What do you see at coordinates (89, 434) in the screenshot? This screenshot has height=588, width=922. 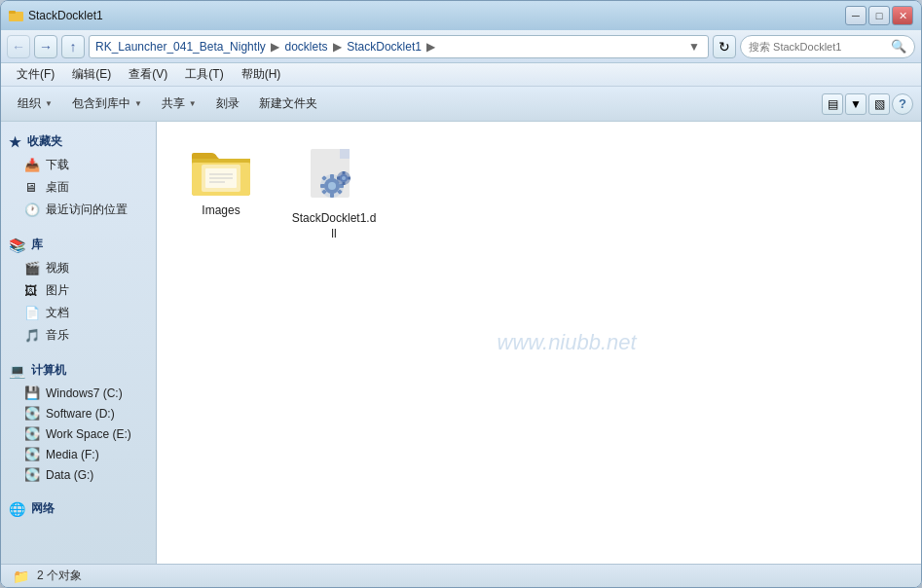 I see `e-drive-label: Work Space (E:)` at bounding box center [89, 434].